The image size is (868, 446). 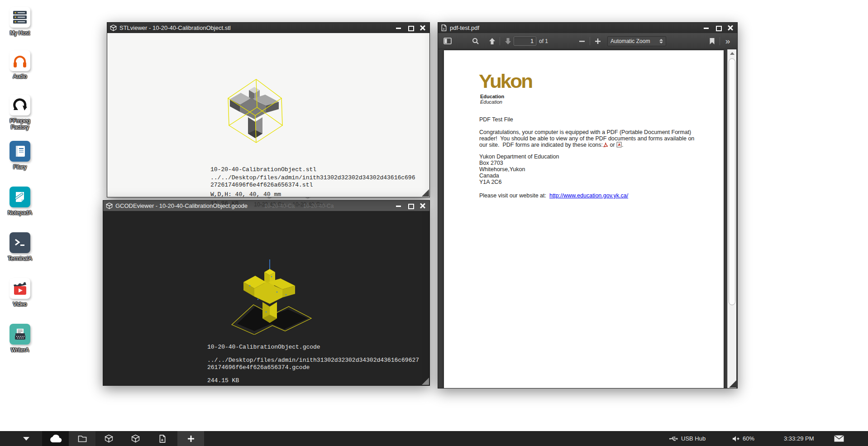 I want to click on zoom-level-value: Automatic Zoom, so click(x=630, y=41).